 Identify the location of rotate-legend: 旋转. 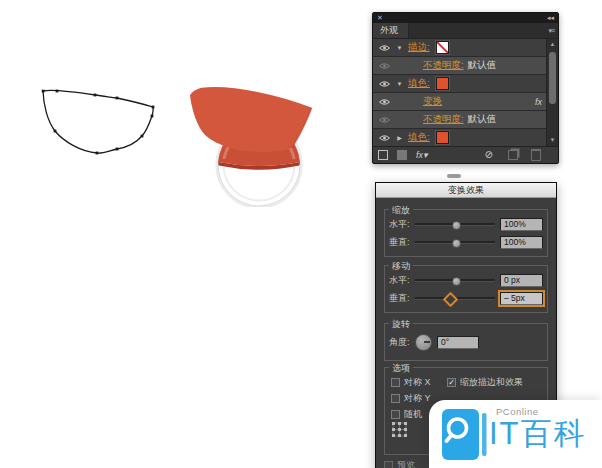
(401, 324).